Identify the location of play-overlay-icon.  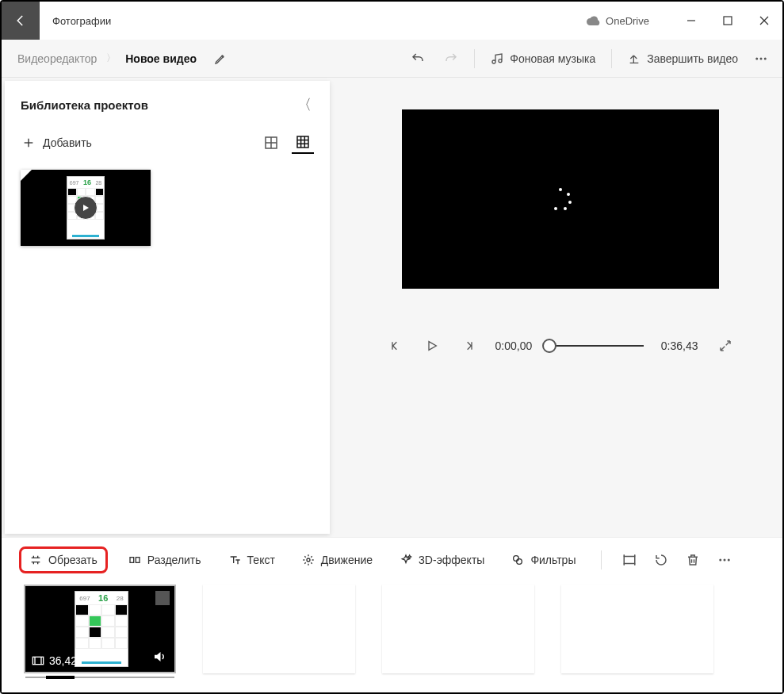
(86, 208).